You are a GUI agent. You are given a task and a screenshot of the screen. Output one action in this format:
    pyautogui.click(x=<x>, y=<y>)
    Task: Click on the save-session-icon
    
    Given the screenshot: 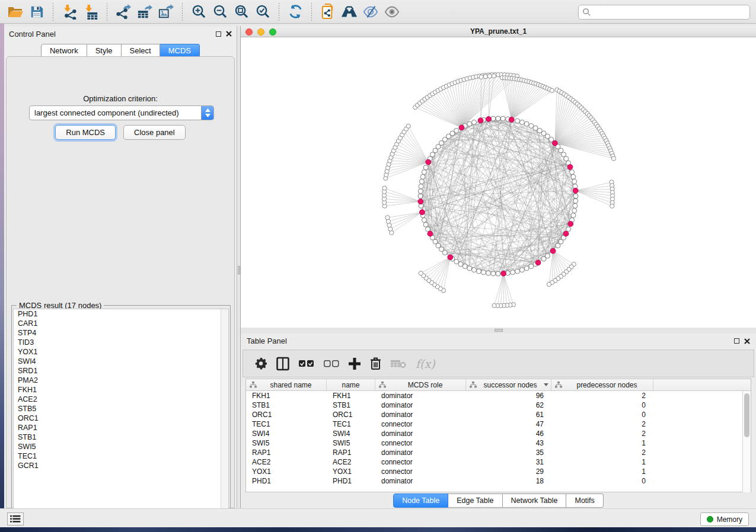 What is the action you would take?
    pyautogui.click(x=37, y=12)
    